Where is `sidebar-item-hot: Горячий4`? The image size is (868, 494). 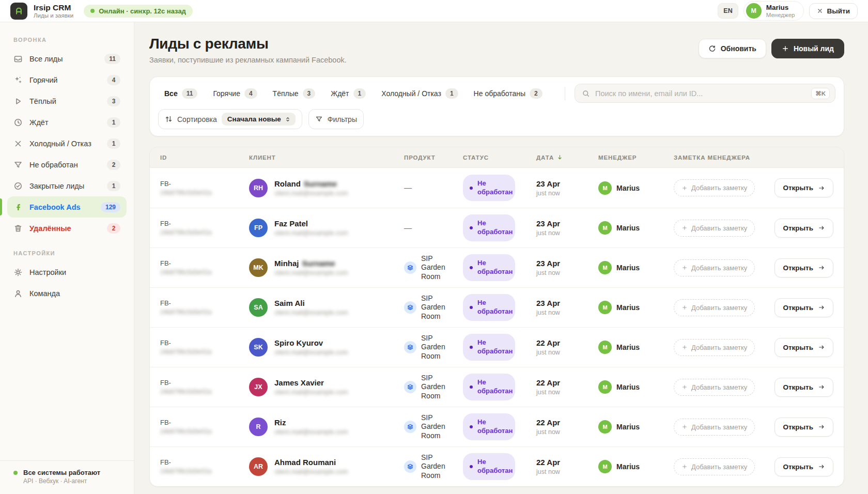 sidebar-item-hot: Горячий4 is located at coordinates (67, 80).